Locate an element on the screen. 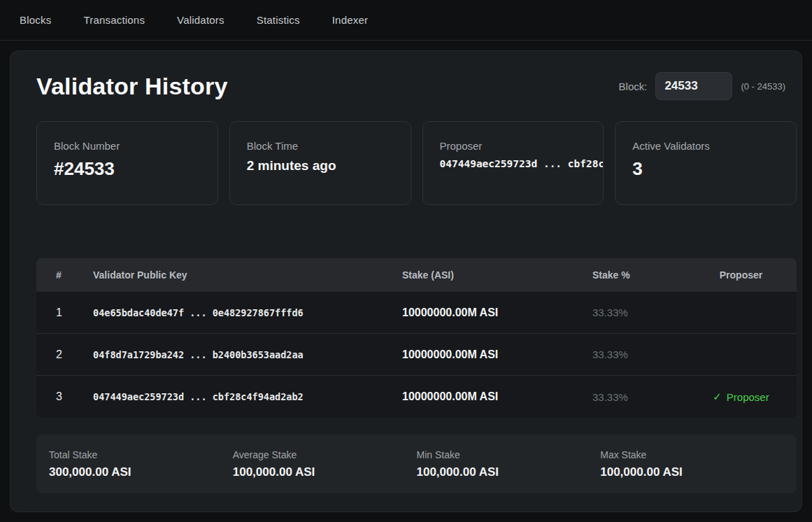 The height and width of the screenshot is (522, 812). block-range-hint: (0 - 24533) is located at coordinates (763, 87).